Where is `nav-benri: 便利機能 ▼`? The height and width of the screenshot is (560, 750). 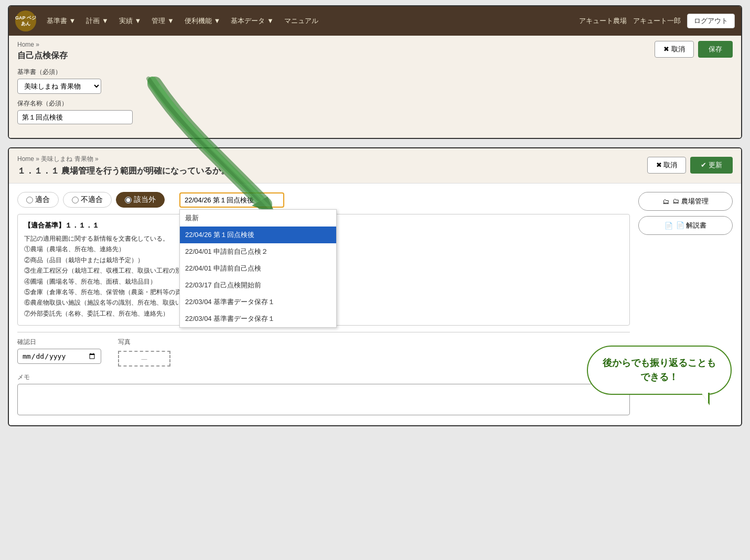 nav-benri: 便利機能 ▼ is located at coordinates (202, 21).